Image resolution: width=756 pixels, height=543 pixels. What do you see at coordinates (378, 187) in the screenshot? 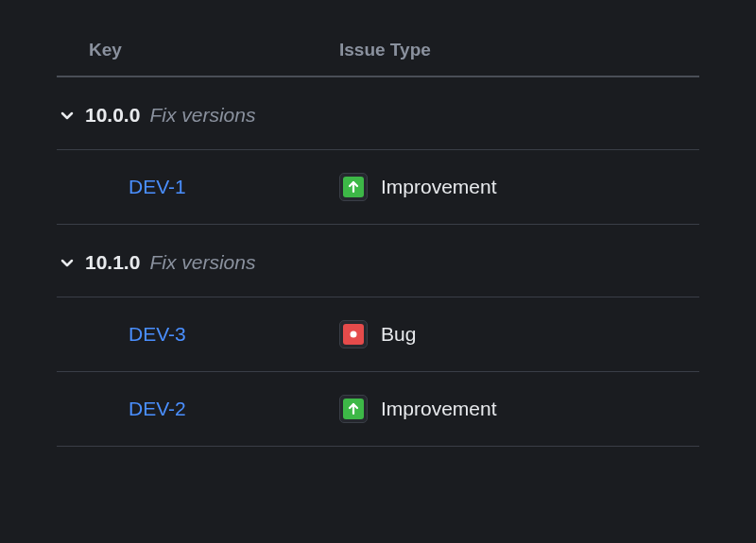
I see `table-row: DEV-1 Improvement` at bounding box center [378, 187].